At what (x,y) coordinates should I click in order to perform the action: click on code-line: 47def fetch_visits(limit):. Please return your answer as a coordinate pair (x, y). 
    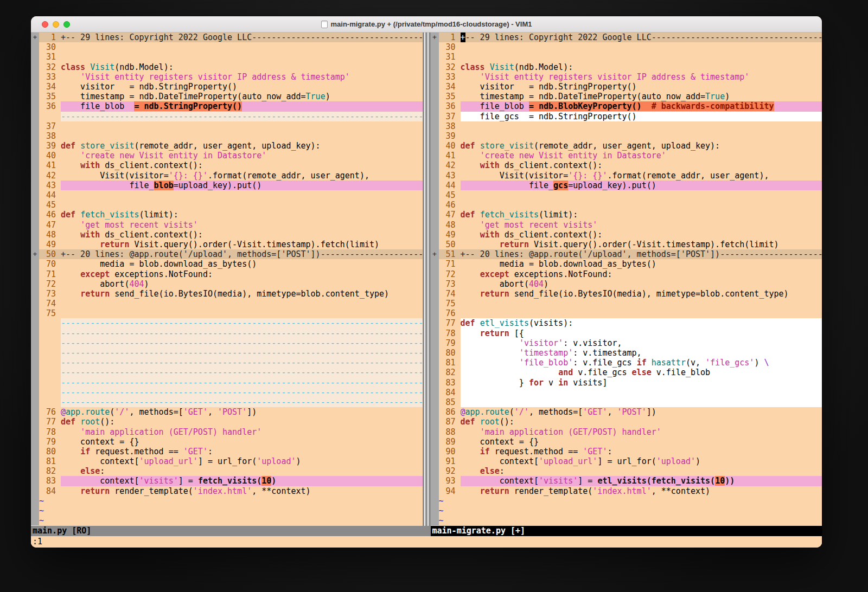
    Looking at the image, I should click on (627, 215).